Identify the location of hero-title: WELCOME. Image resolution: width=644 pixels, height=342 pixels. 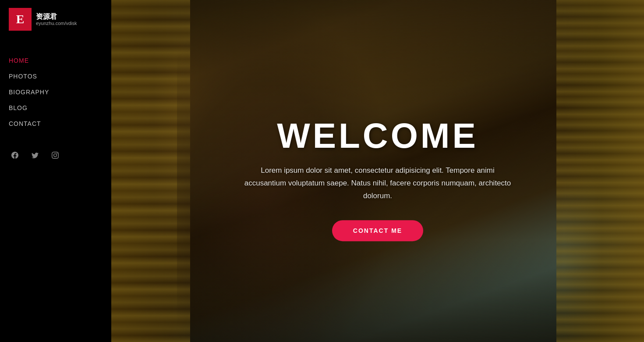
(378, 136).